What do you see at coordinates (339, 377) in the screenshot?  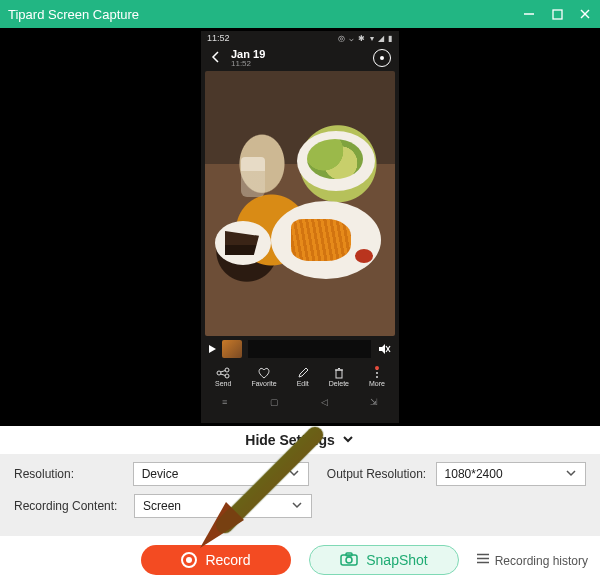 I see `phone-action-delete: Delete` at bounding box center [339, 377].